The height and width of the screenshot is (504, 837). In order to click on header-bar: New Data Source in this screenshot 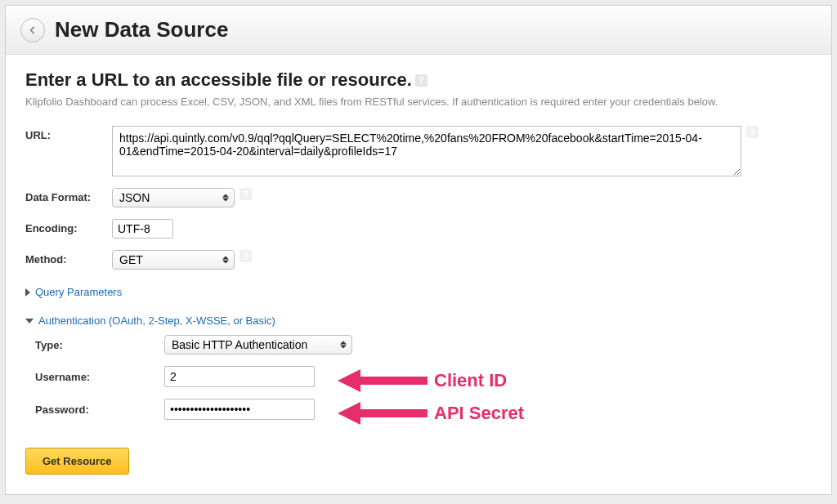, I will do `click(418, 30)`.